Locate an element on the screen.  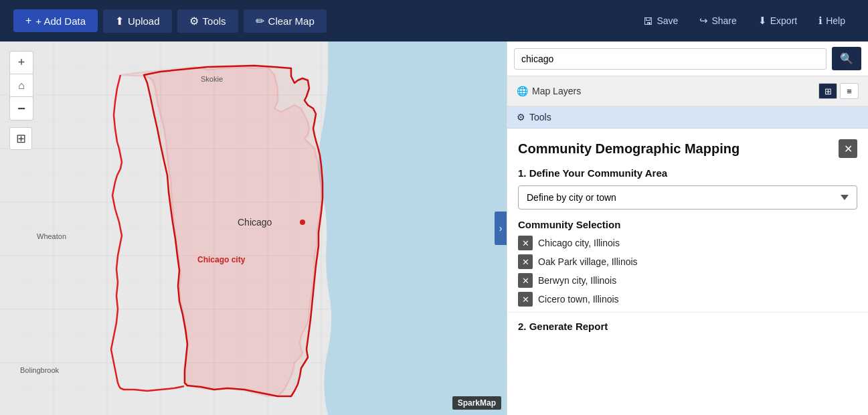
map-layers-label: Map Layers is located at coordinates (557, 91).